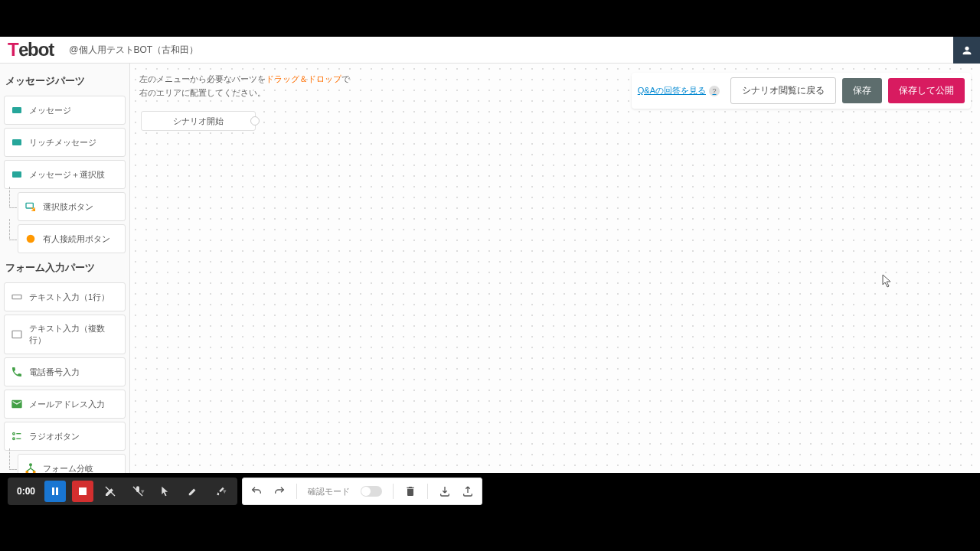  What do you see at coordinates (256, 491) in the screenshot?
I see `undo-button` at bounding box center [256, 491].